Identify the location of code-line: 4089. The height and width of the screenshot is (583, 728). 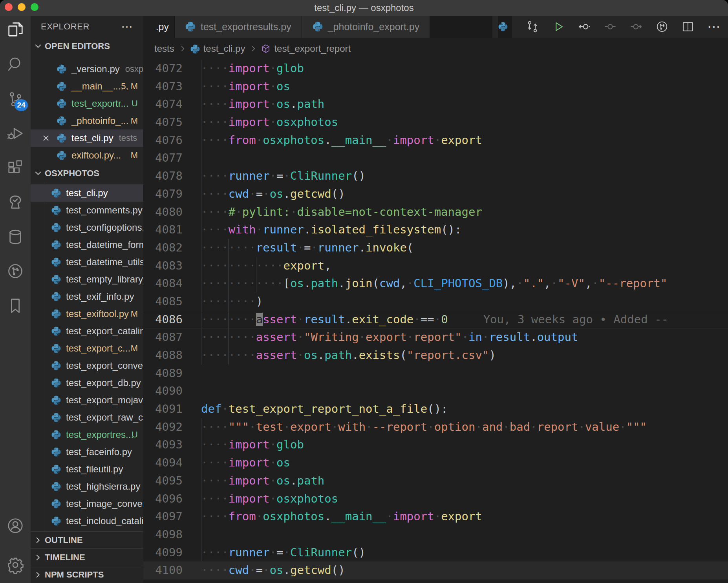
(436, 373).